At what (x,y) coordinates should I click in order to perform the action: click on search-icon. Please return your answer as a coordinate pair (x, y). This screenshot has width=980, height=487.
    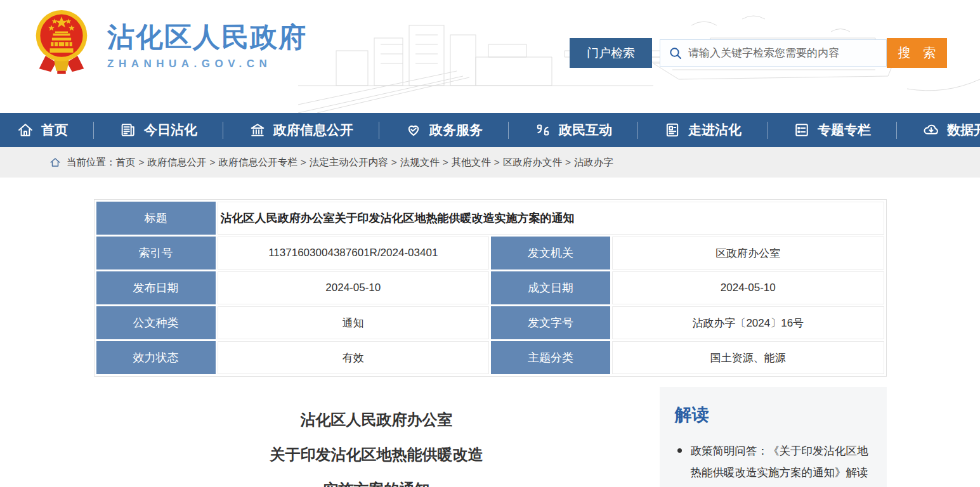
    Looking at the image, I should click on (676, 53).